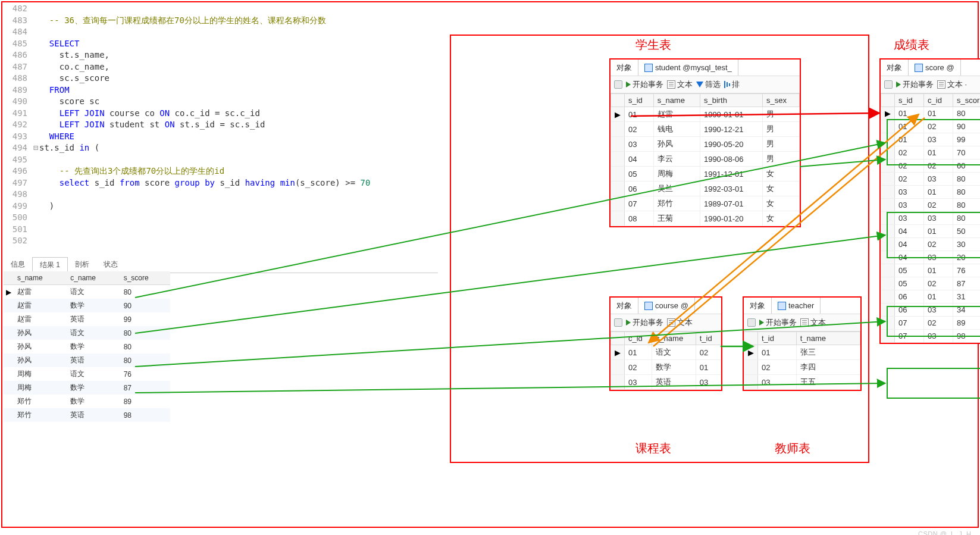 This screenshot has width=980, height=535. What do you see at coordinates (242, 44) in the screenshot?
I see `code-text: SELECT` at bounding box center [242, 44].